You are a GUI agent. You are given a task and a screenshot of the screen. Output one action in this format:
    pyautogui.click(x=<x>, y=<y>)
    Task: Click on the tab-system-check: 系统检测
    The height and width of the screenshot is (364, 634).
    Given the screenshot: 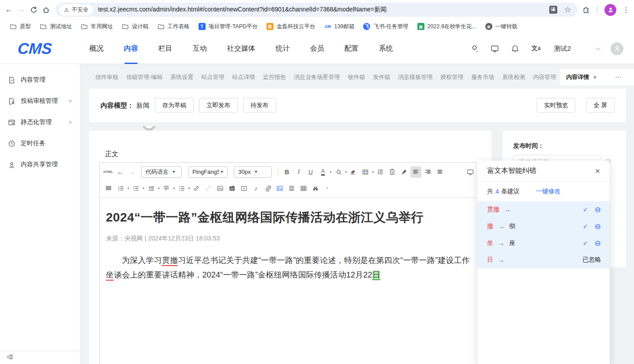 What is the action you would take?
    pyautogui.click(x=514, y=77)
    